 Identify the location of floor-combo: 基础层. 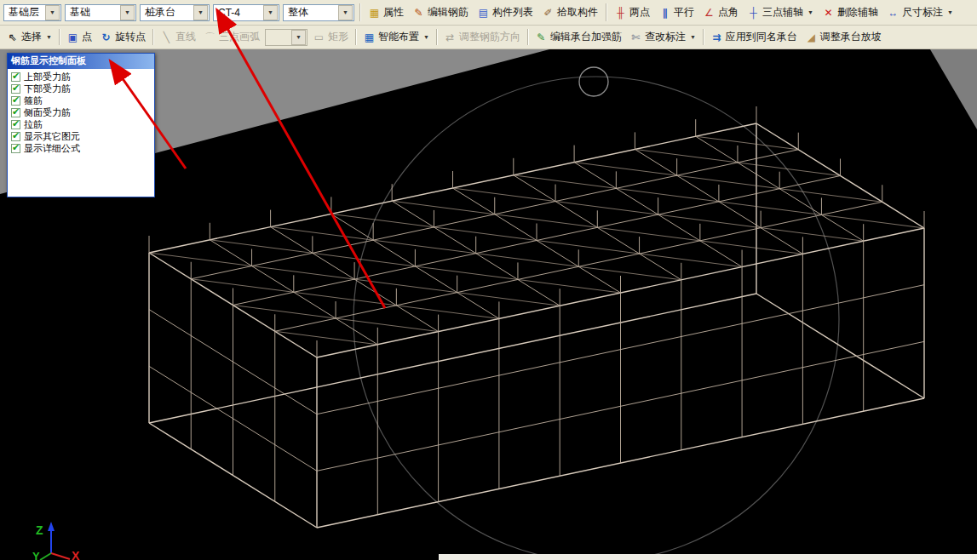
(32, 13).